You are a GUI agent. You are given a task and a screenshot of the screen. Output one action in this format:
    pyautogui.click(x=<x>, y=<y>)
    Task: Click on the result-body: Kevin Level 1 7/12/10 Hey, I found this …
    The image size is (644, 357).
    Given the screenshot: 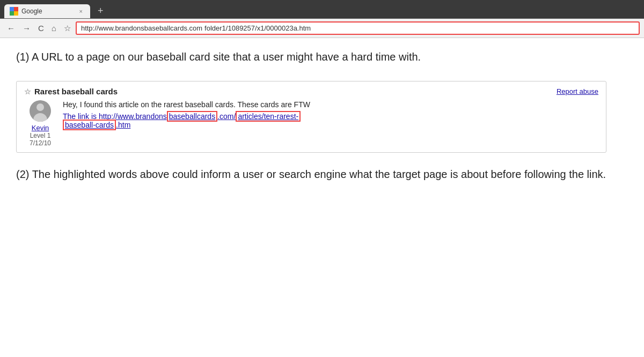 What is the action you would take?
    pyautogui.click(x=311, y=123)
    